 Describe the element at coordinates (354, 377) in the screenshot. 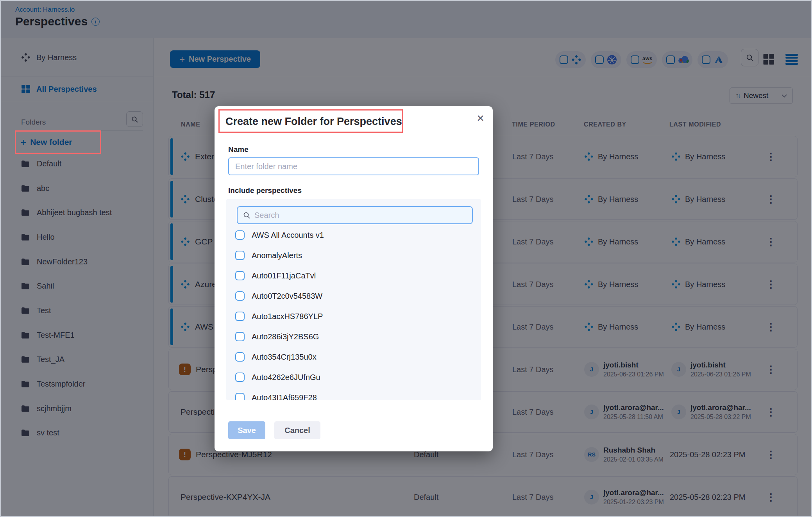

I see `perspective-option: Auto4262e6JUfnGu` at that location.